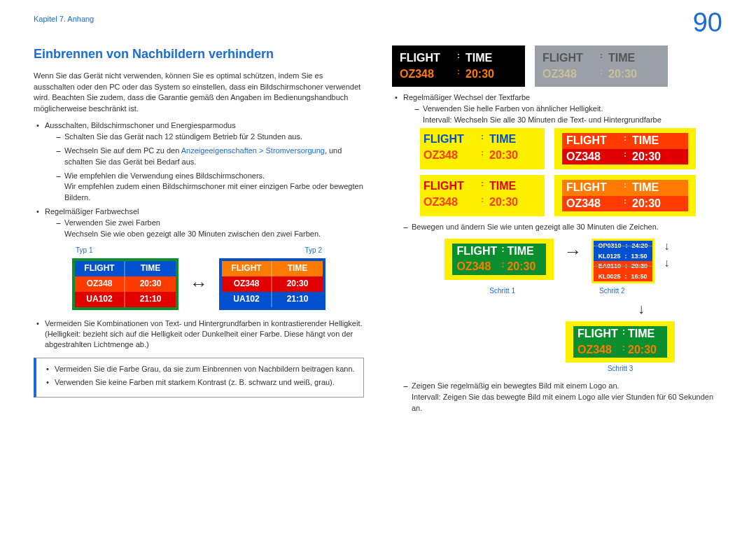 The height and width of the screenshot is (534, 756). Describe the element at coordinates (563, 115) in the screenshot. I see `dash-bright-colors: Verwenden Sie helle Farben von ähnlicher…` at that location.